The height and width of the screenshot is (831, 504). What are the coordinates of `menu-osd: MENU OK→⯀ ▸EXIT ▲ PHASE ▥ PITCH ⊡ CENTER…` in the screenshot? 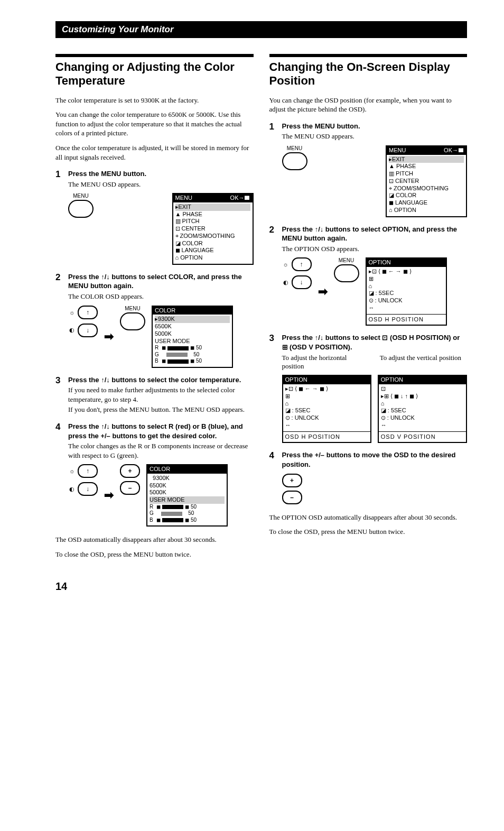 It's located at (426, 181).